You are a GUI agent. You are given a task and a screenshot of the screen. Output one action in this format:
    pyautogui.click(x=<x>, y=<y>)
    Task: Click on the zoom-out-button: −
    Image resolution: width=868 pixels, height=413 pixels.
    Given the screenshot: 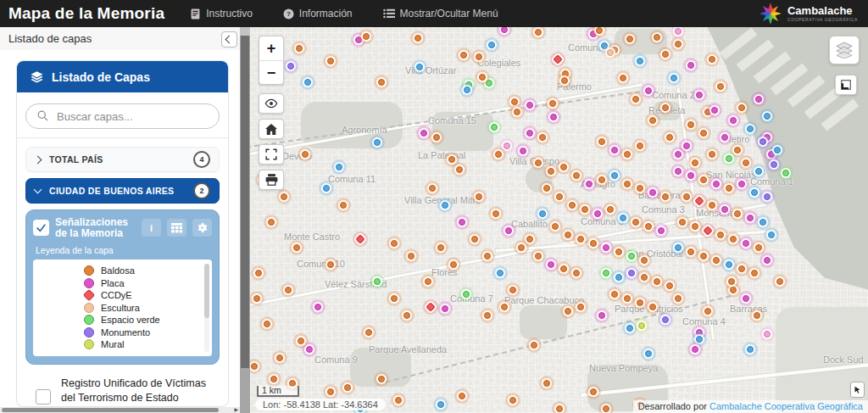 What is the action you would take?
    pyautogui.click(x=271, y=73)
    